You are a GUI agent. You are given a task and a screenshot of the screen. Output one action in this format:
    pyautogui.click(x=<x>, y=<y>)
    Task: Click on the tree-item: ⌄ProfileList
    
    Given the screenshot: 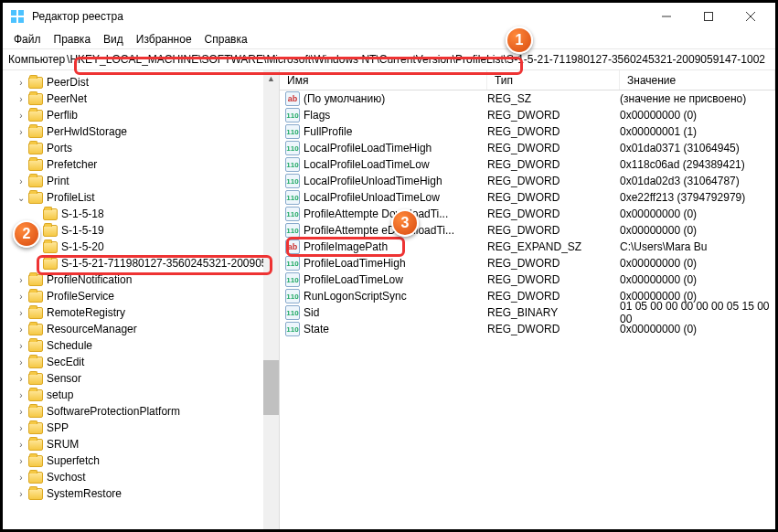 What is the action you would take?
    pyautogui.click(x=141, y=197)
    